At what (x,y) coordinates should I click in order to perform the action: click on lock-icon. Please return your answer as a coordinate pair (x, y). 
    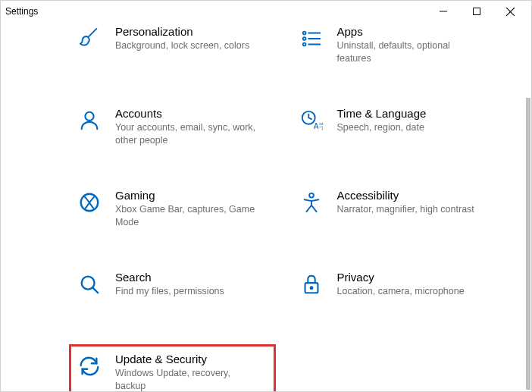
    Looking at the image, I should click on (311, 284).